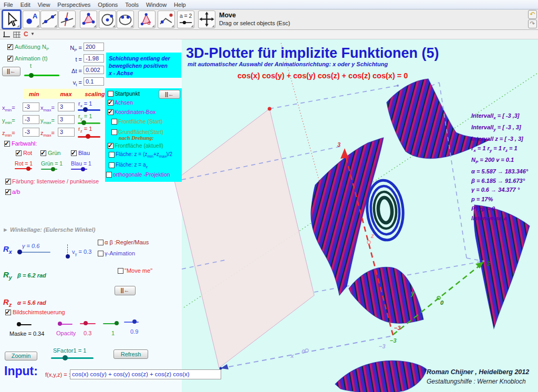 The image size is (538, 392). Describe the element at coordinates (67, 19) in the screenshot. I see `perpendicular-tool-button` at that location.